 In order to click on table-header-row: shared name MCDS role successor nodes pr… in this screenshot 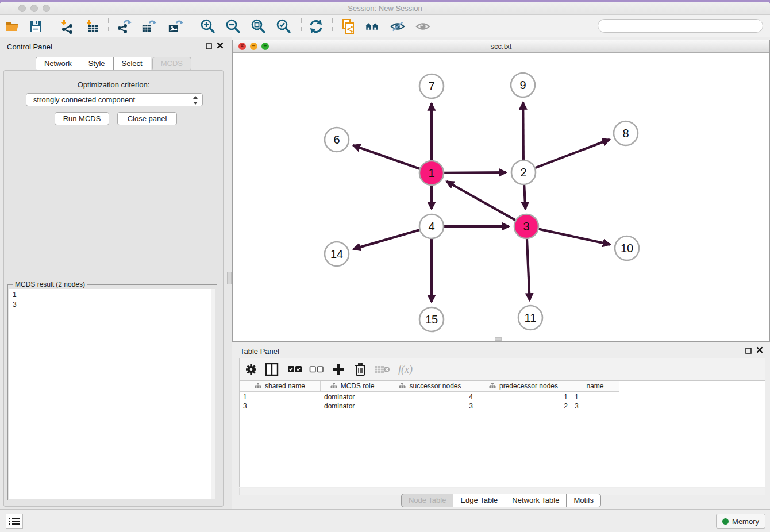, I will do `click(430, 387)`.